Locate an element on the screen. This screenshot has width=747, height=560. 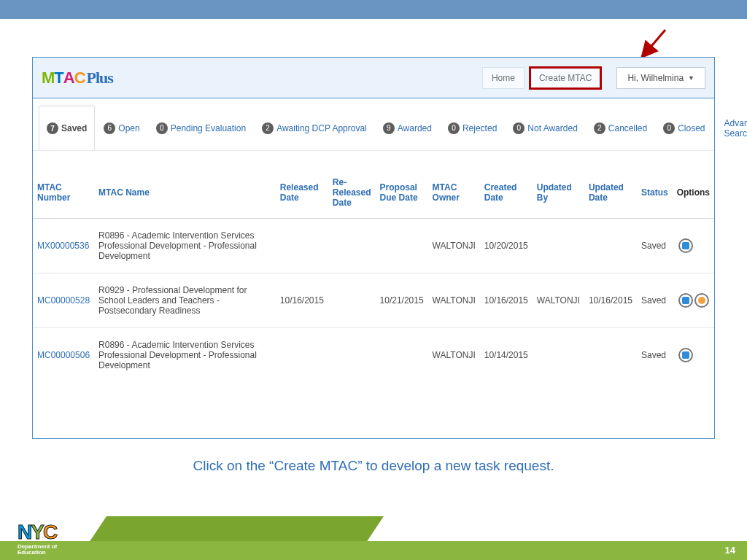
cell-name: R0929 - Professional Development for Sch… is located at coordinates (185, 300).